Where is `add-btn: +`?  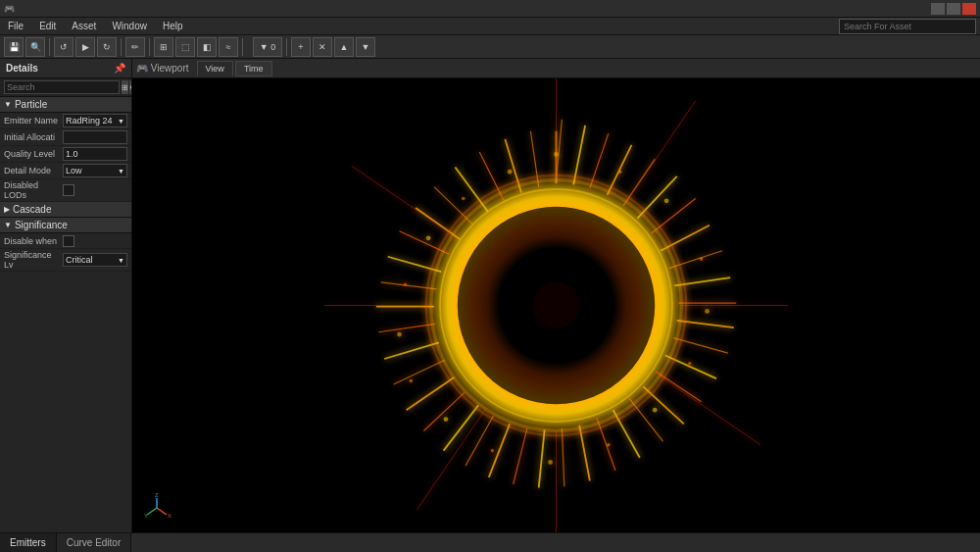 add-btn: + is located at coordinates (301, 47).